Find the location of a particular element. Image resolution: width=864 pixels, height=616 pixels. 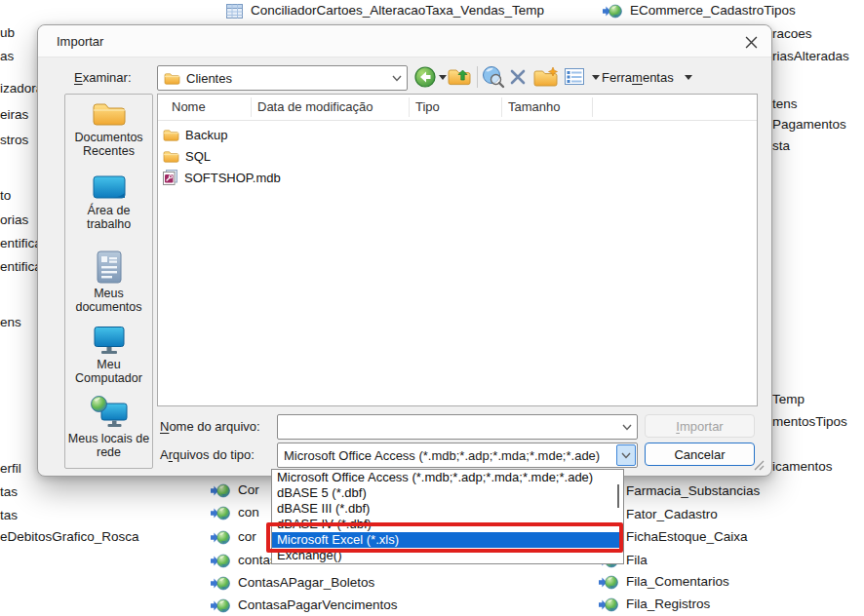

folder-icon is located at coordinates (172, 78).